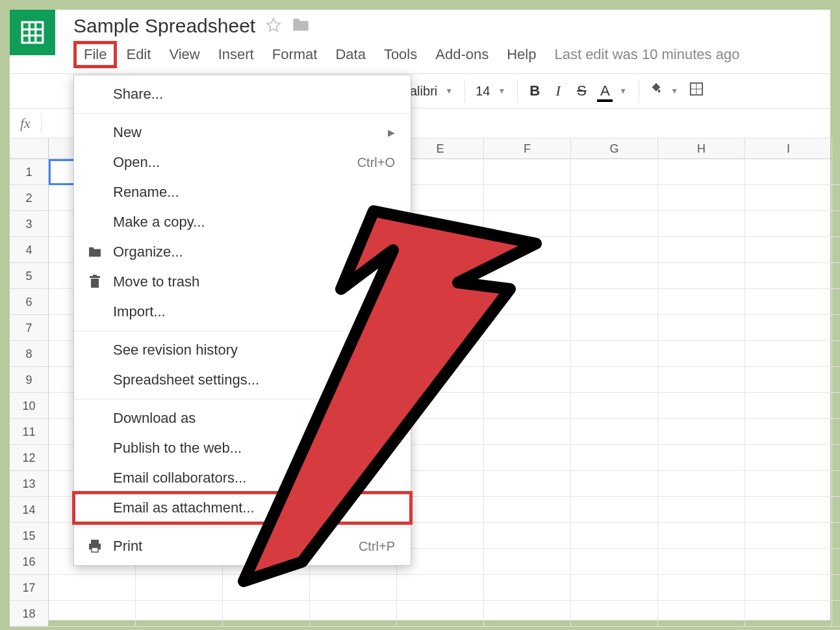 The image size is (840, 630). I want to click on menu-insert: Insert, so click(236, 55).